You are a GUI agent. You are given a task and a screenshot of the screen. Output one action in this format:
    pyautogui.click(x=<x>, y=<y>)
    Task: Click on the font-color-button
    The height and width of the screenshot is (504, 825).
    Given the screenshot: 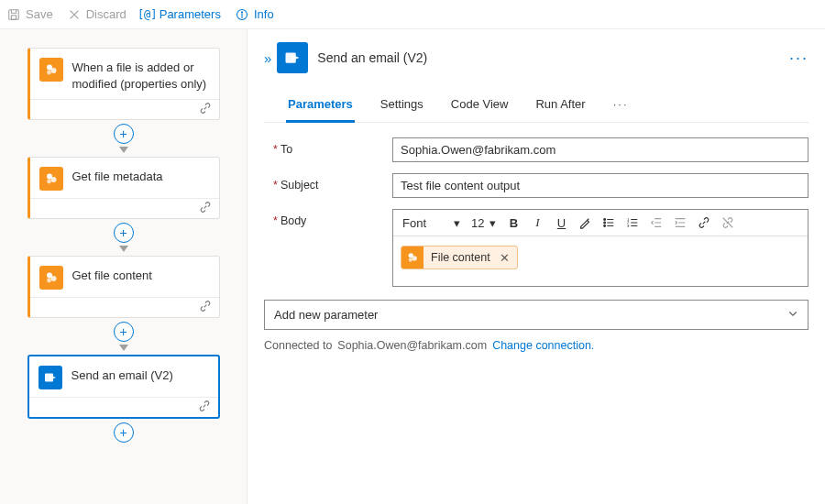 What is the action you would take?
    pyautogui.click(x=585, y=223)
    